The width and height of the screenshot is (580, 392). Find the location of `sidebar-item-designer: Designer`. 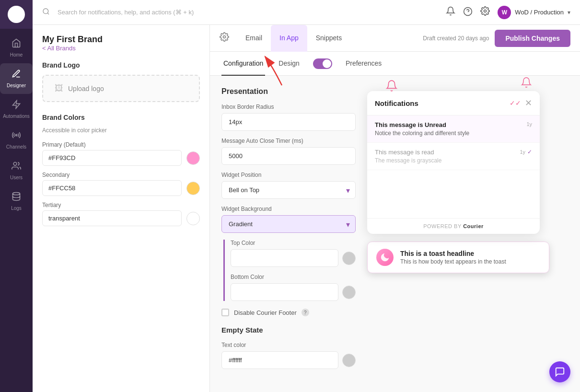

sidebar-item-designer: Designer is located at coordinates (16, 79).